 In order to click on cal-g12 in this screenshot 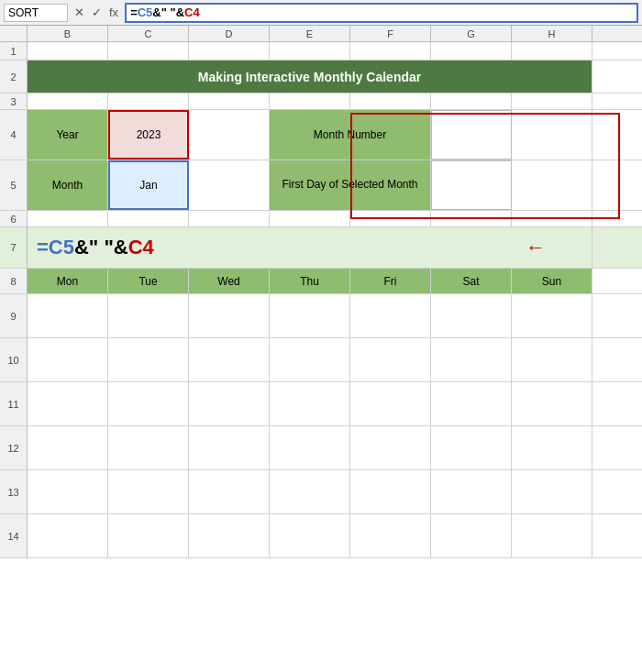, I will do `click(471, 447)`.